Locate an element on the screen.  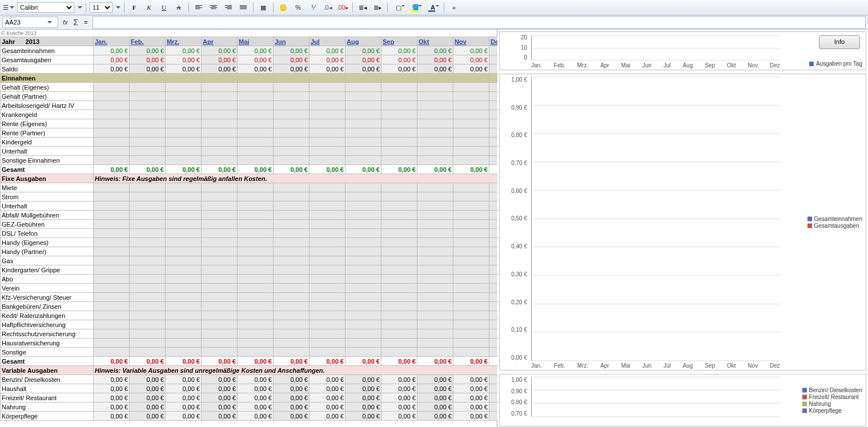
row-label: Verein is located at coordinates (47, 288).